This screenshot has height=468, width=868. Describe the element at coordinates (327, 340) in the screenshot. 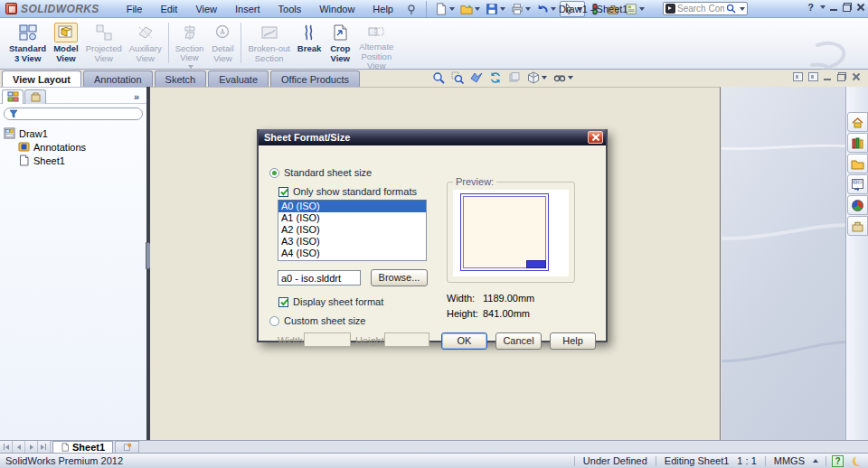

I see `custom-width-field` at that location.